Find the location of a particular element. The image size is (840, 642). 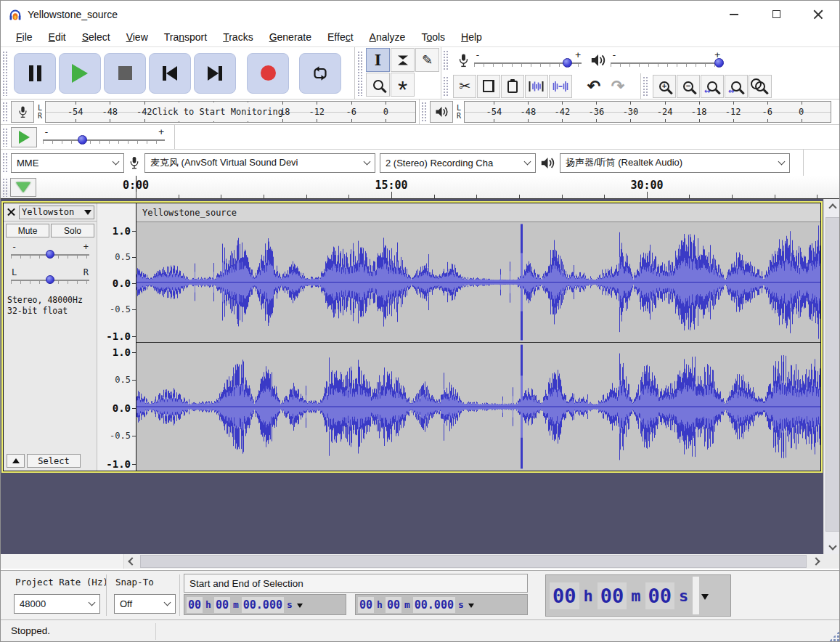

menu-view: View is located at coordinates (137, 37).